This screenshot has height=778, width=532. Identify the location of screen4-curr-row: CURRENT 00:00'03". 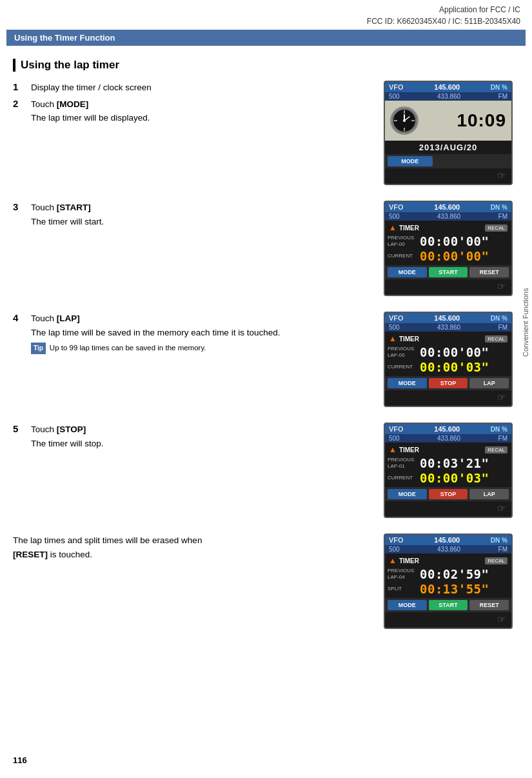
(448, 478).